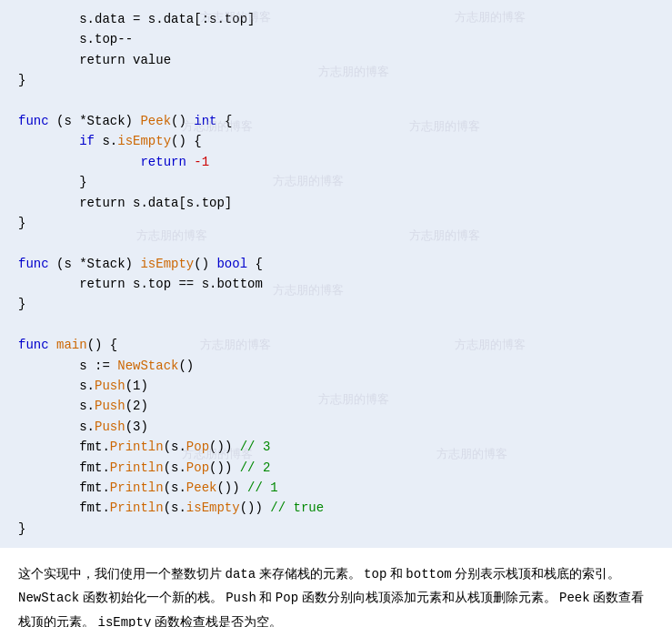  What do you see at coordinates (336, 588) in the screenshot?
I see `description-block: 这个实现中，我们使用一个整数切片 data 来存储栈的元素。 top 和 bot…` at bounding box center [336, 588].